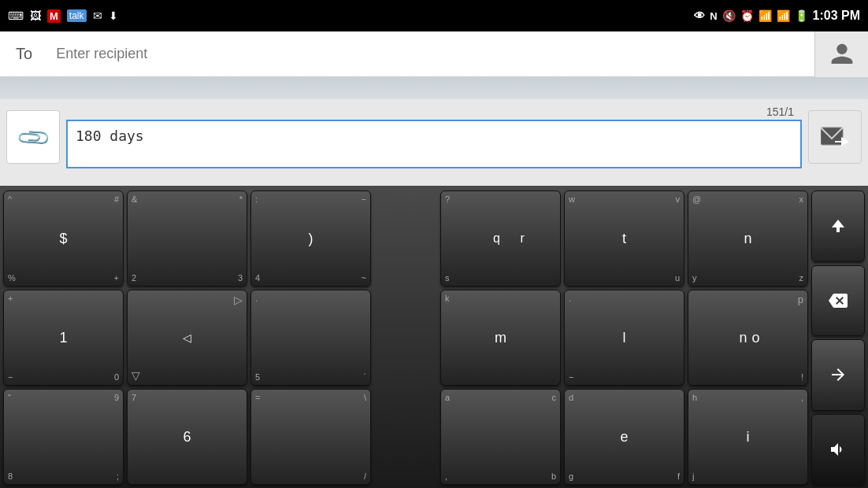  What do you see at coordinates (434, 88) in the screenshot?
I see `divider` at bounding box center [434, 88].